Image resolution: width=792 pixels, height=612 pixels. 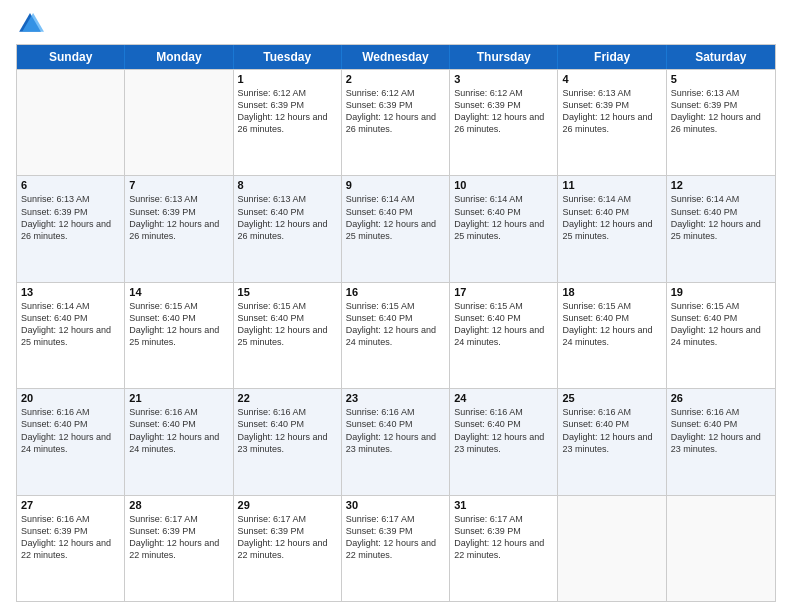 What do you see at coordinates (70, 505) in the screenshot?
I see `day-number: 27` at bounding box center [70, 505].